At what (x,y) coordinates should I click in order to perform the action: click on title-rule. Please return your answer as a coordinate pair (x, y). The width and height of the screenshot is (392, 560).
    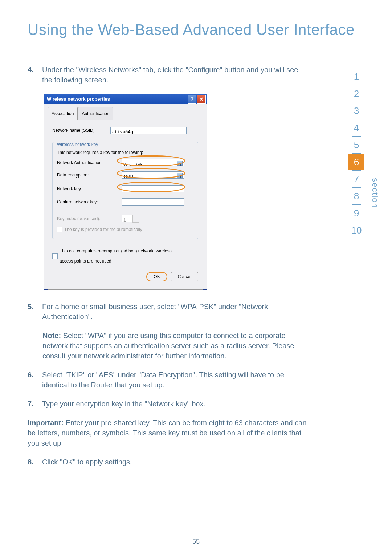
    Looking at the image, I should click on (184, 44).